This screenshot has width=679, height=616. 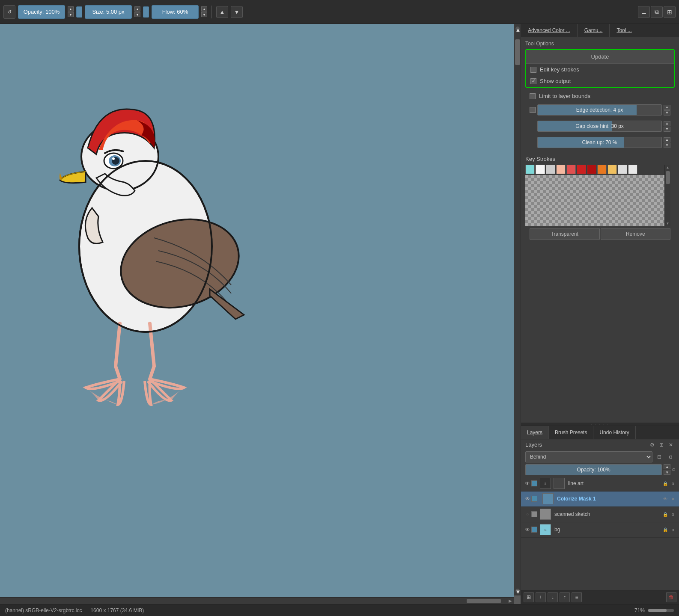 I want to click on canvas-scroll-bottom: ▶, so click(x=257, y=601).